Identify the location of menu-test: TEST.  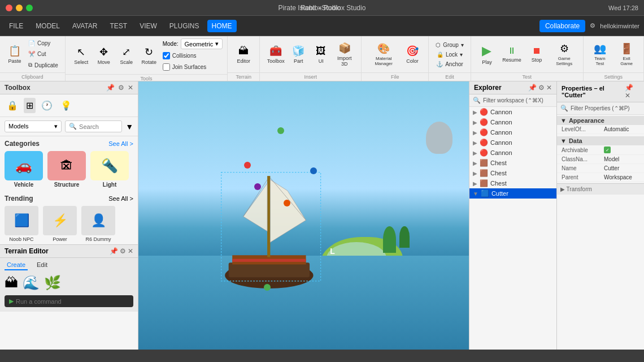
(119, 26).